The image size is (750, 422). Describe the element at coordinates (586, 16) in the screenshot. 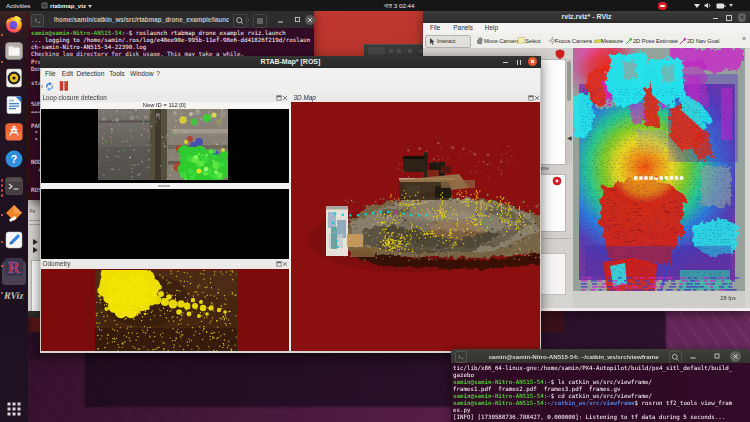

I see `rviz-title: rviz.rviz* - RViz` at that location.